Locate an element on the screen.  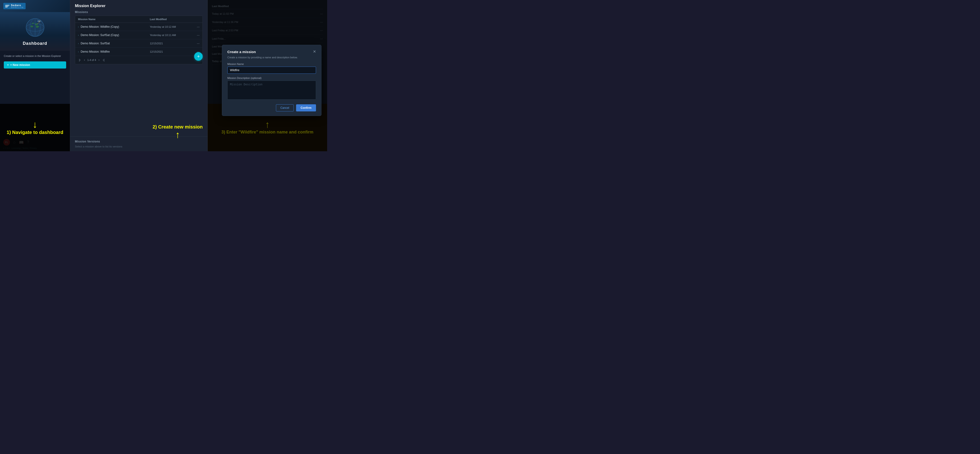
row-mission-name: Demo Mission: SurfSat is located at coordinates (115, 43).